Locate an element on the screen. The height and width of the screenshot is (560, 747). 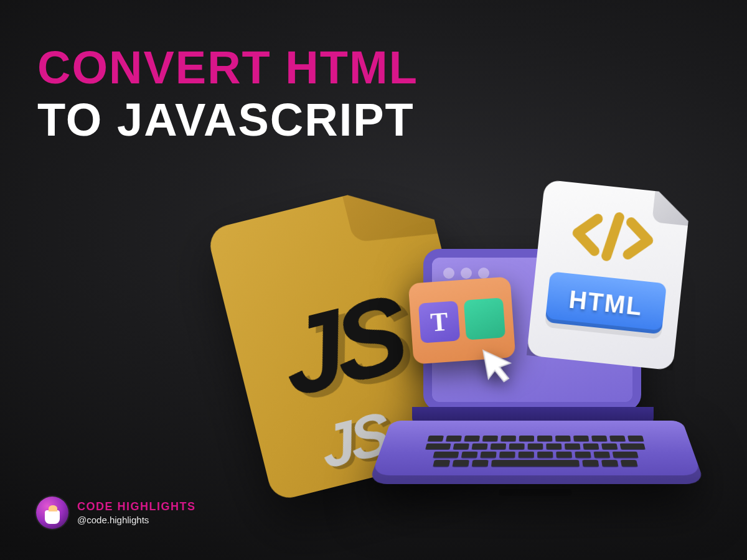
js-text-large: JS is located at coordinates (342, 346).